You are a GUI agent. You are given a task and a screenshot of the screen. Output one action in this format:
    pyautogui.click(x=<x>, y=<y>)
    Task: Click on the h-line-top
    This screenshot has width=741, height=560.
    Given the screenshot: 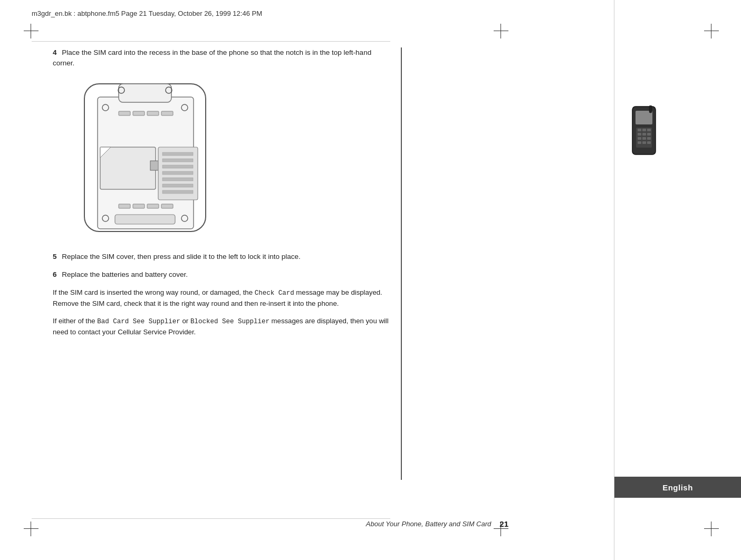 What is the action you would take?
    pyautogui.click(x=211, y=41)
    